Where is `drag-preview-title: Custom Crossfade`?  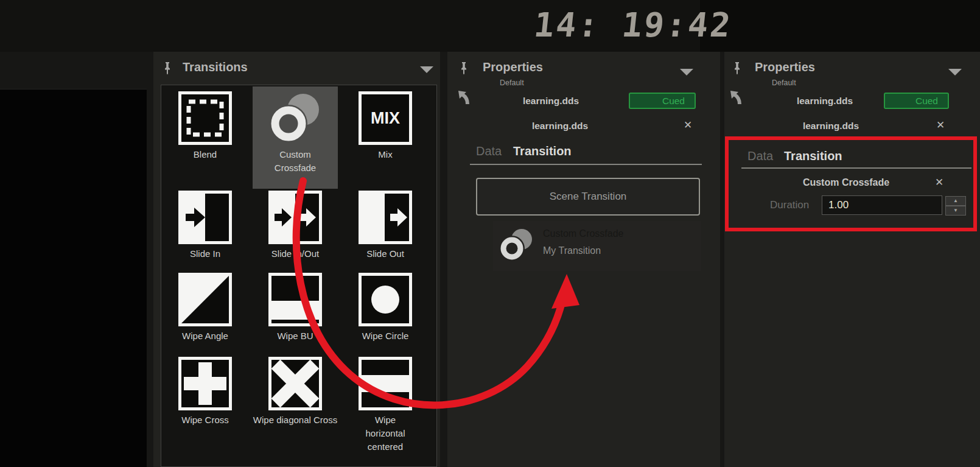 drag-preview-title: Custom Crossfade is located at coordinates (583, 234).